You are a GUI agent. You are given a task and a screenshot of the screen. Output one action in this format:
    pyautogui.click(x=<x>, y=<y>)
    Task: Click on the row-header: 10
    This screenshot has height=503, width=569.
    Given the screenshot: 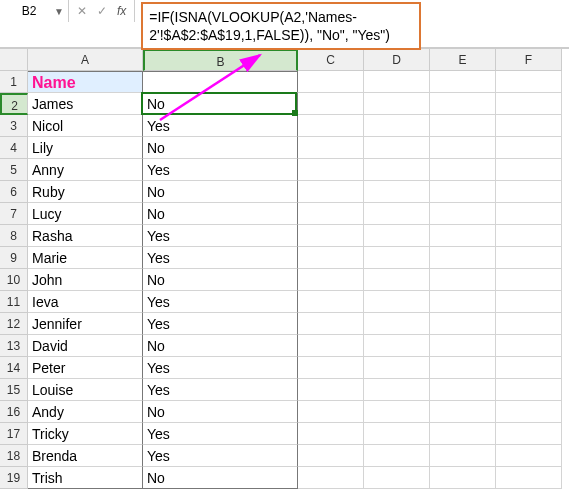 What is the action you would take?
    pyautogui.click(x=14, y=280)
    